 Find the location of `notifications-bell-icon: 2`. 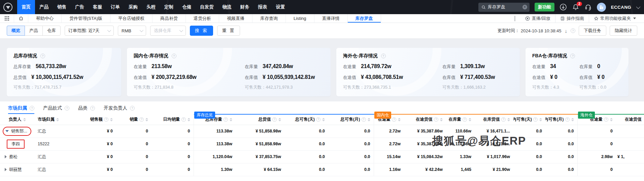

notifications-bell-icon: 2 is located at coordinates (576, 7).